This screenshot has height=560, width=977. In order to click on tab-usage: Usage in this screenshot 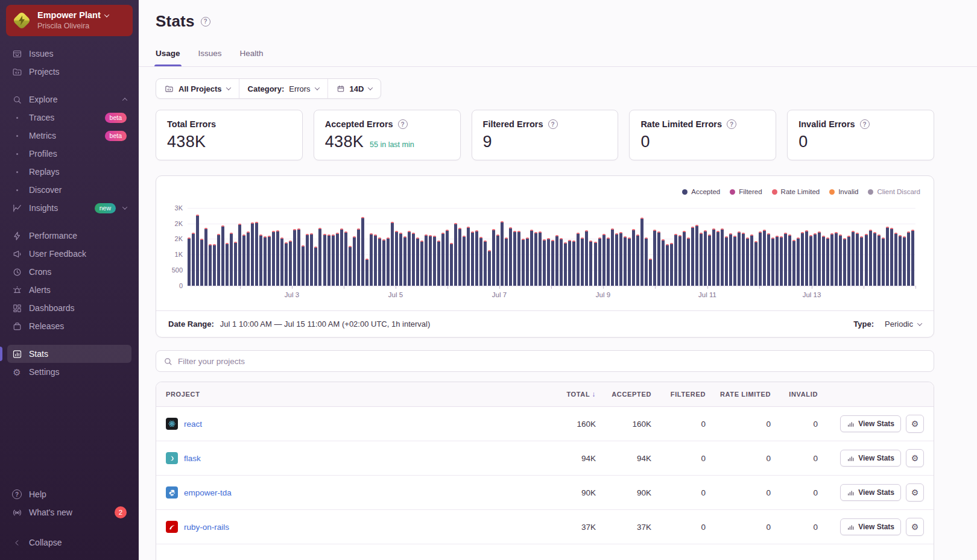, I will do `click(168, 55)`.